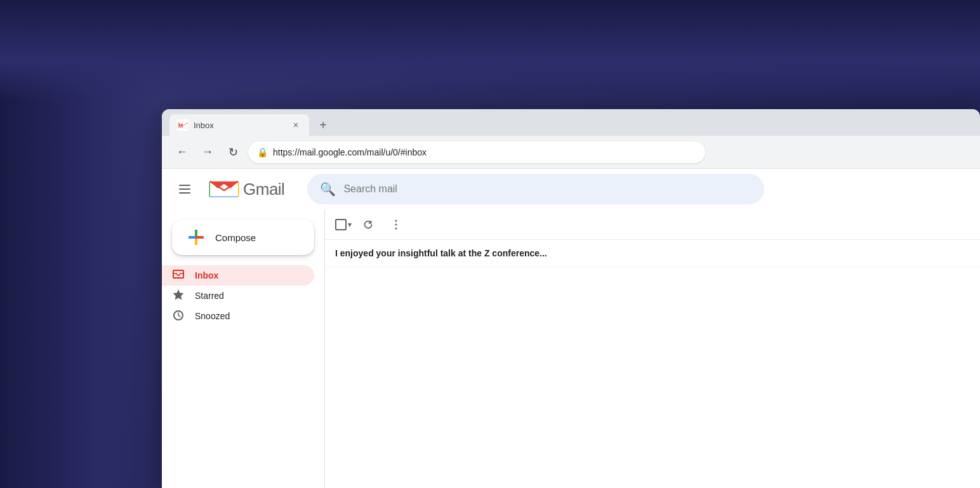 The image size is (980, 488). What do you see at coordinates (263, 152) in the screenshot?
I see `lock-icon: 🔒` at bounding box center [263, 152].